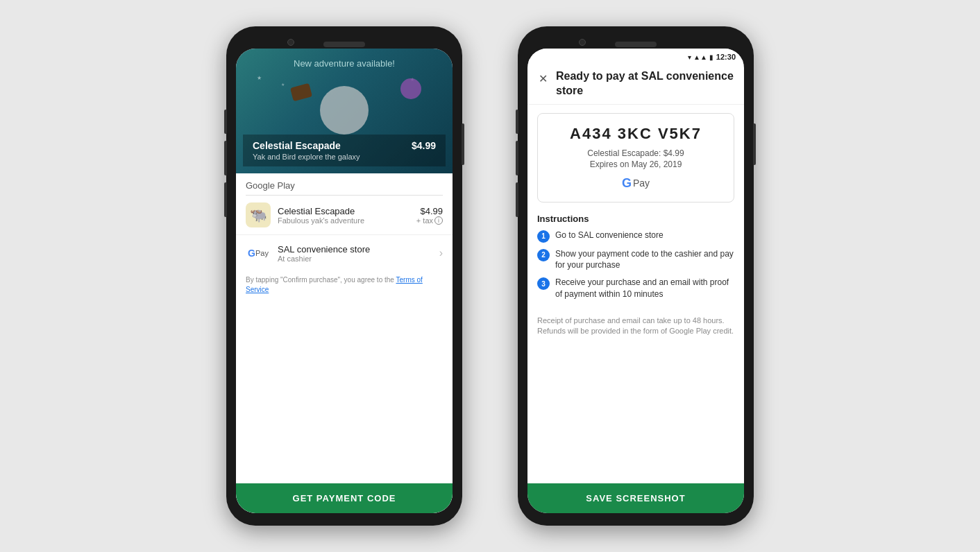  I want to click on payment-method-row: G Pay SAL convenience store At cashier ›, so click(344, 252).